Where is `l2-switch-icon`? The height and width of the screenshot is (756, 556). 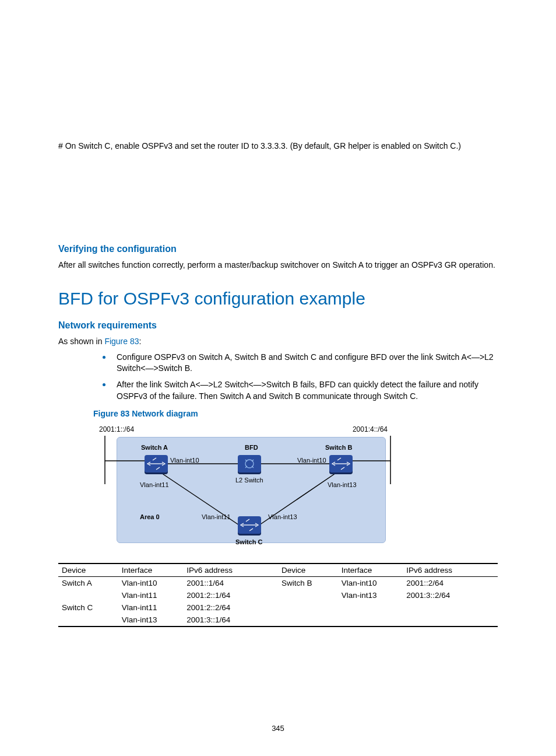
l2-switch-icon is located at coordinates (249, 464).